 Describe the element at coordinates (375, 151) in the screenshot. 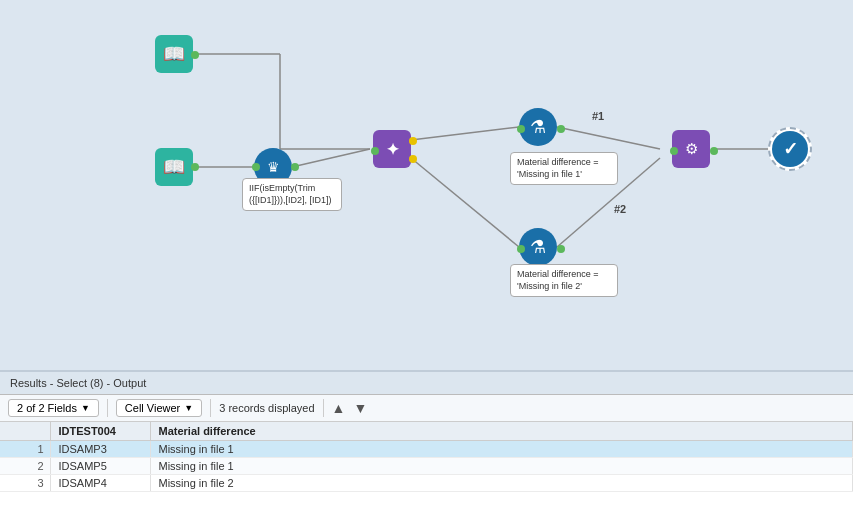

I see `port-branch-in` at that location.